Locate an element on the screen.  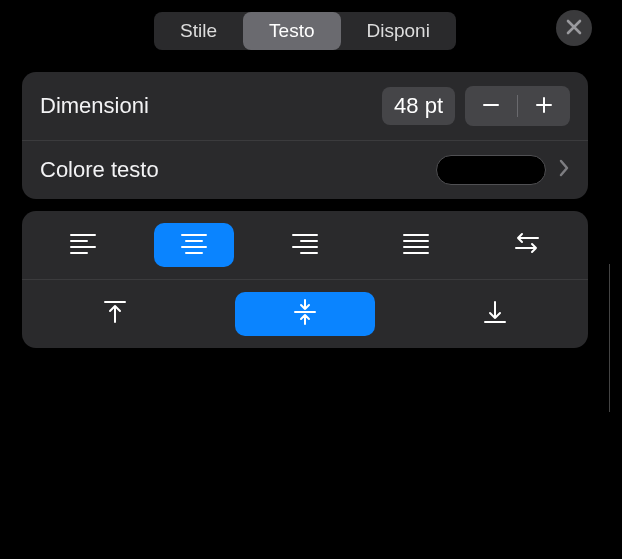
size-stepper is located at coordinates (518, 106).